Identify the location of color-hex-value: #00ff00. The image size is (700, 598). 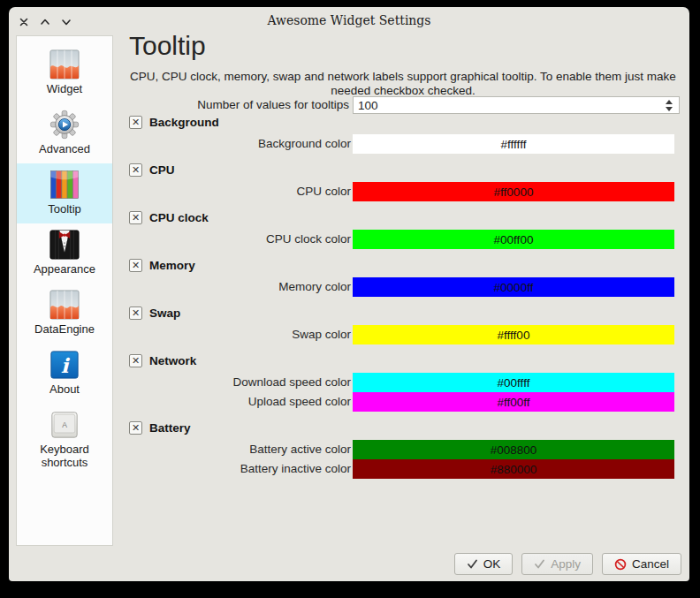
(514, 240).